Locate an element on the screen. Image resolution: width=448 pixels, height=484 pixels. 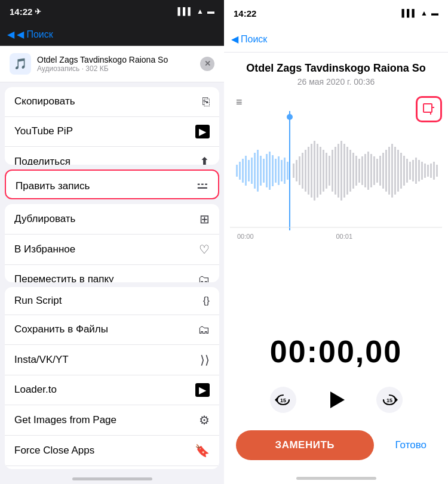
menu-item-copy: Скопировать ⎘ is located at coordinates (112, 102).